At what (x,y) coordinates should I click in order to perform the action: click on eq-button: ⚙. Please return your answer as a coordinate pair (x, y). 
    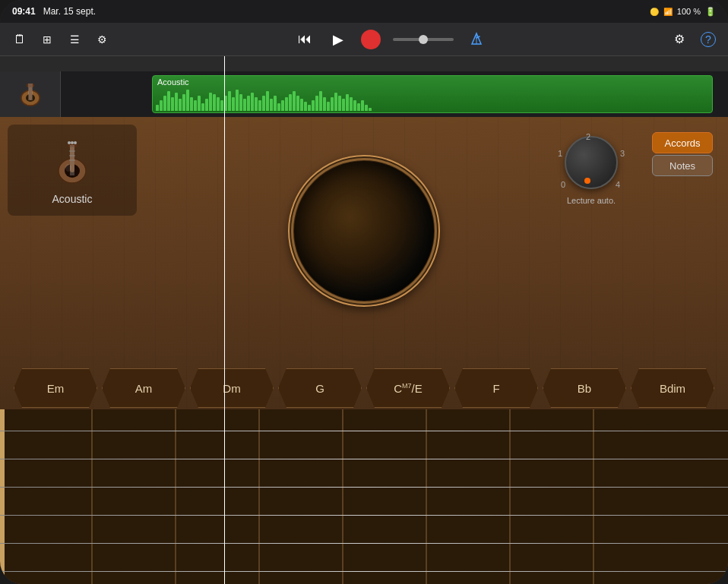
    Looking at the image, I should click on (102, 39).